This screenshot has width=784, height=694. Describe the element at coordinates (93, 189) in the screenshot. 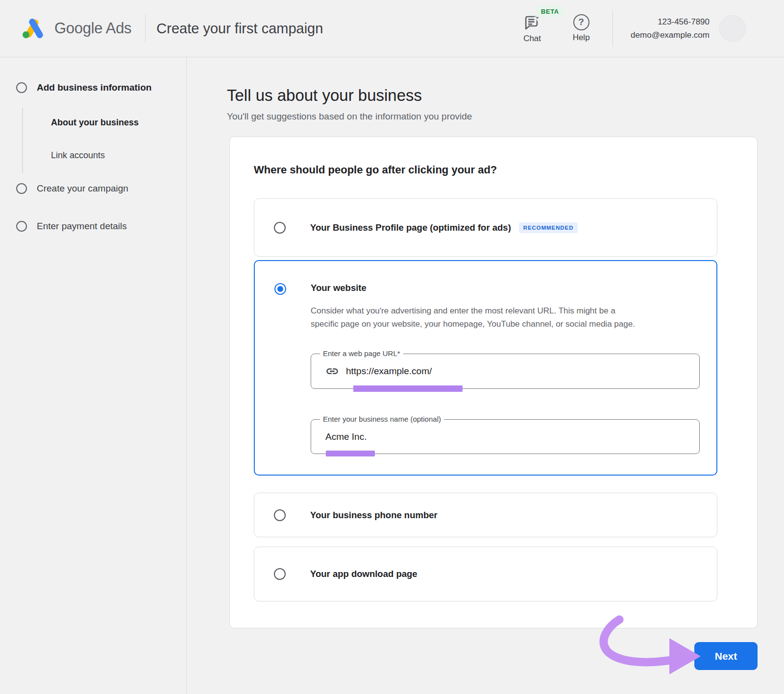

I see `step-create-your-campaign: Create your campaign` at that location.